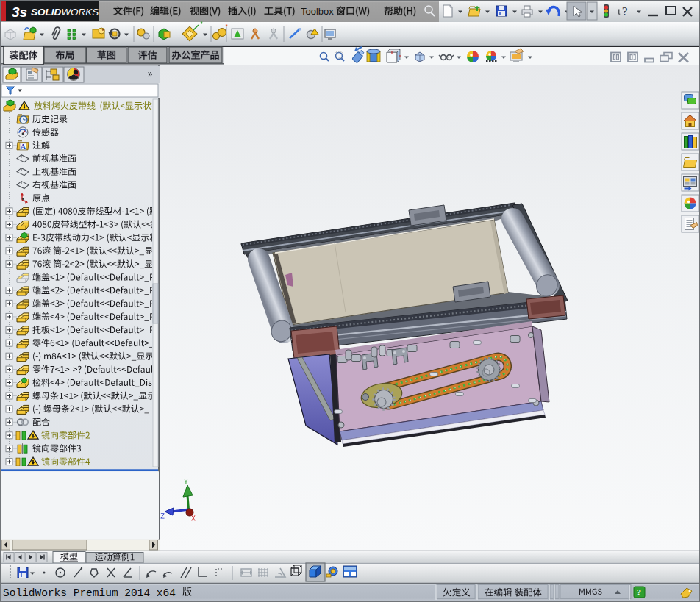 The image size is (700, 602). I want to click on svg-text: Toolbox, so click(318, 12).